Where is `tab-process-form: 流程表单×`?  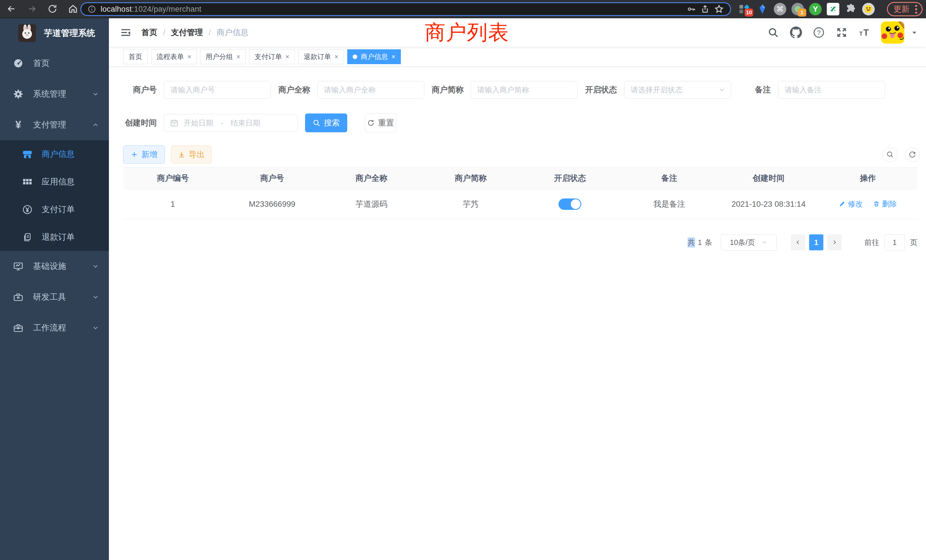
tab-process-form: 流程表单× is located at coordinates (174, 57).